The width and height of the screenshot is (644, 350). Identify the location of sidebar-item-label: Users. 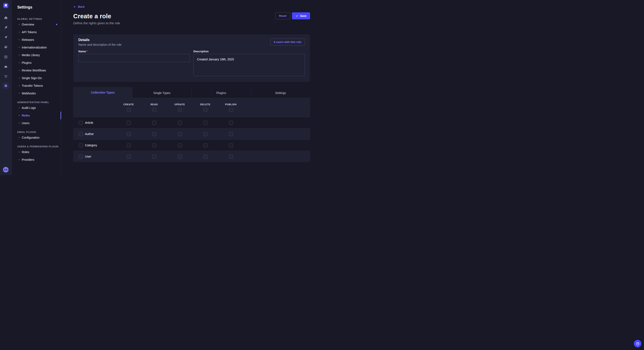
(26, 123).